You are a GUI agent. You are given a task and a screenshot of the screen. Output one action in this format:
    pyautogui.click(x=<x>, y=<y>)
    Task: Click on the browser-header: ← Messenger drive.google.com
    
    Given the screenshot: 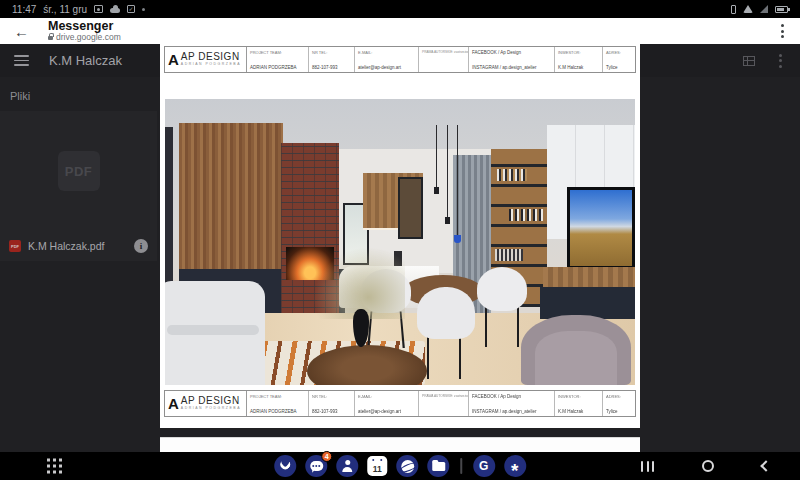 What is the action you would take?
    pyautogui.click(x=400, y=31)
    